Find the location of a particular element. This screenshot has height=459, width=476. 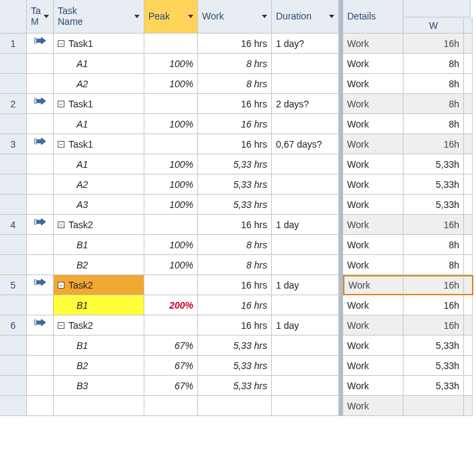

header-duration: Duration is located at coordinates (305, 17).